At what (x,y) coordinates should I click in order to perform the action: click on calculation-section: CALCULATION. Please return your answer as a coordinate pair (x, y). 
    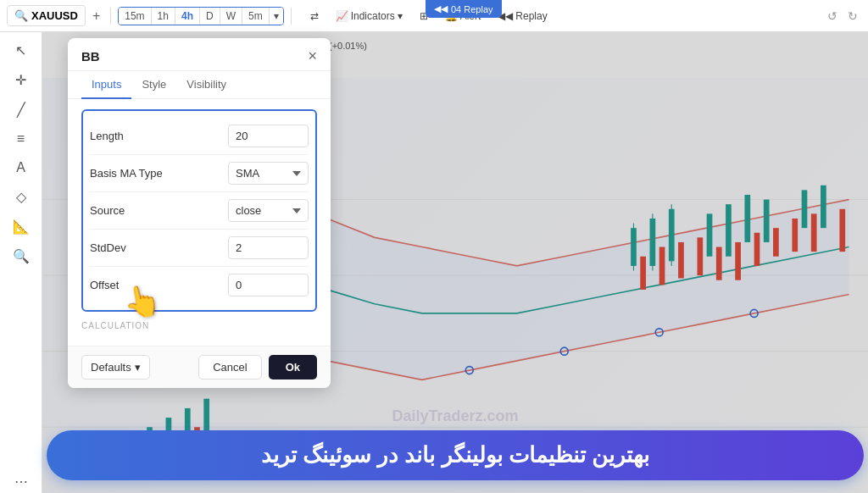
    Looking at the image, I should click on (199, 324).